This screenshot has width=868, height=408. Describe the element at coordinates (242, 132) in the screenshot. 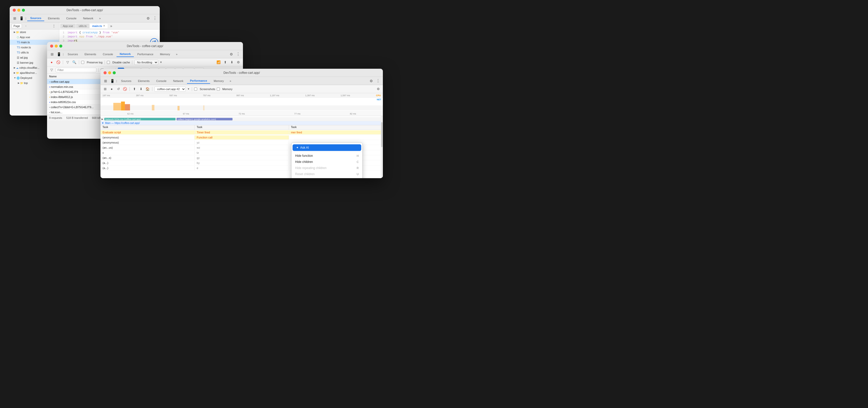

I see `call-0-col2: Timer fired` at that location.